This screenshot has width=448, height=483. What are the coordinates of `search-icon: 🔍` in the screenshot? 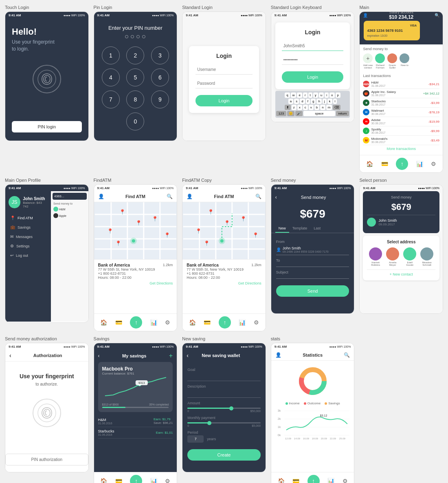 It's located at (437, 15).